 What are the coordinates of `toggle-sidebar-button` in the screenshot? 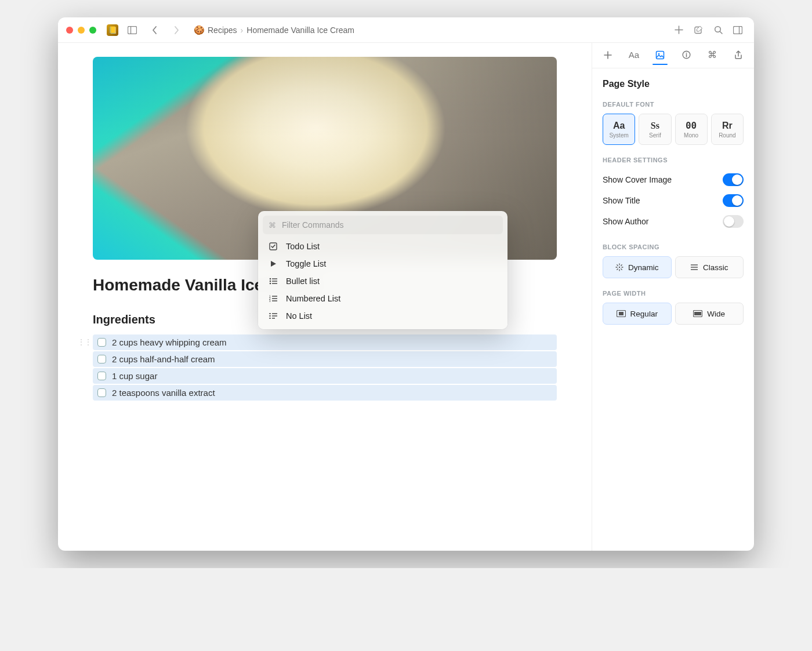 It's located at (132, 30).